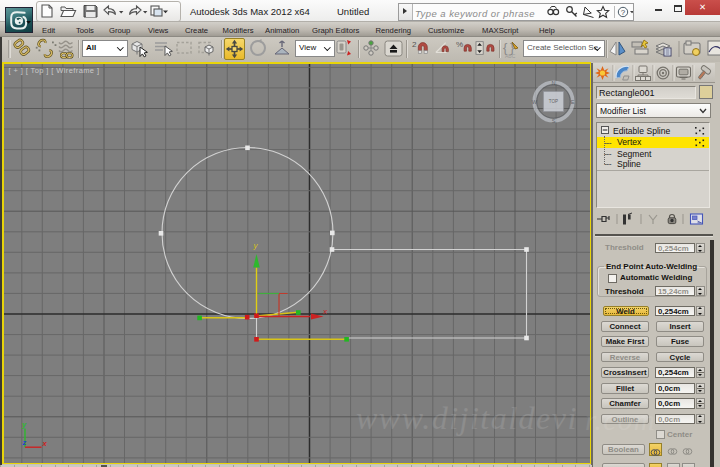 This screenshot has height=467, width=720. What do you see at coordinates (510, 56) in the screenshot?
I see `svg-text: ABC` at bounding box center [510, 56].